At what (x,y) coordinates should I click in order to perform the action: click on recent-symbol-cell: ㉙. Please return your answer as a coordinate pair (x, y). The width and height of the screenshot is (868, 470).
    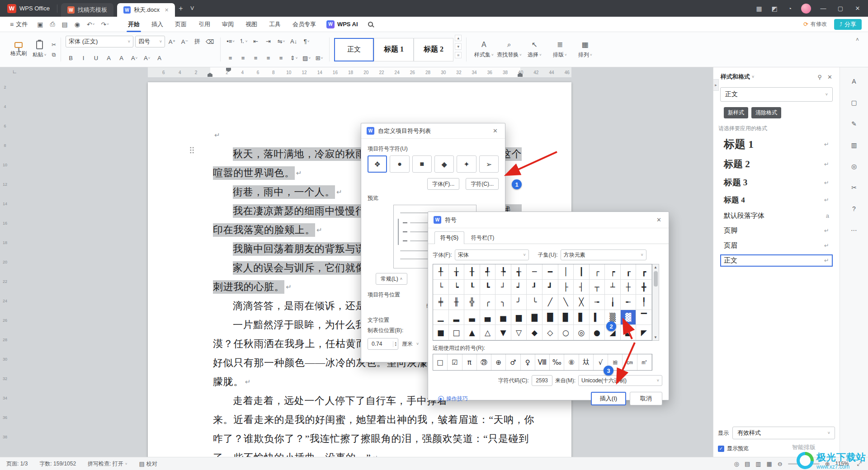
    Looking at the image, I should click on (484, 362).